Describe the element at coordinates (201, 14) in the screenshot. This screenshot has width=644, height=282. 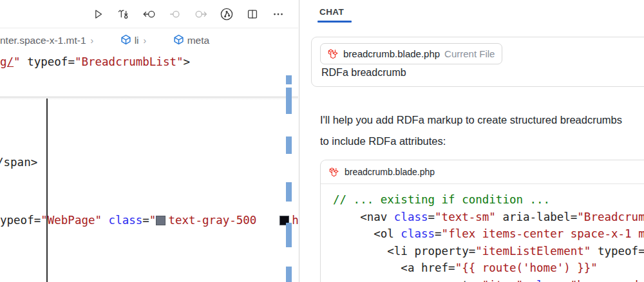
I see `next-change-icon` at that location.